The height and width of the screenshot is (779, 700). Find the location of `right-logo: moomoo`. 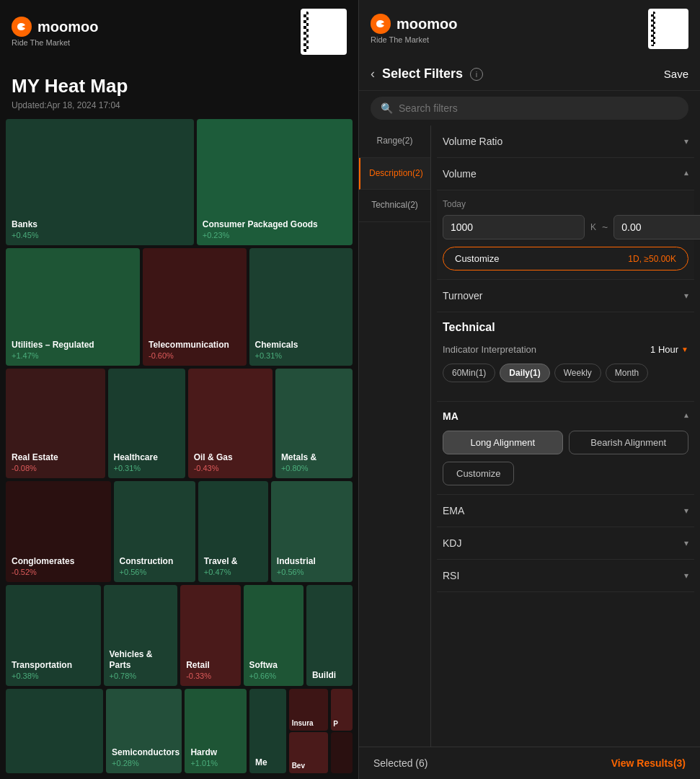

right-logo: moomoo is located at coordinates (414, 24).